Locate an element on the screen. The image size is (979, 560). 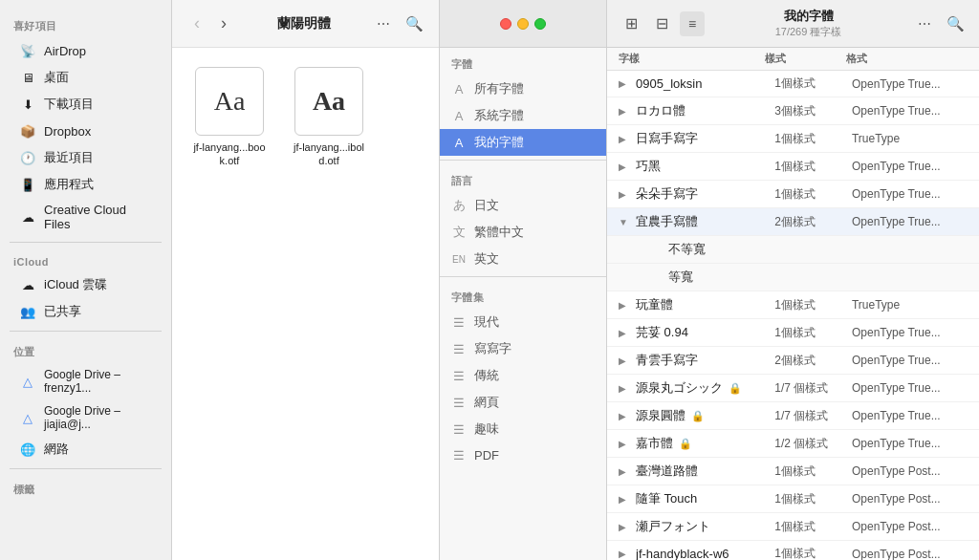
table-row: ▶ 隨筆 Touch 1個樣式 OpenType Post... is located at coordinates (794, 499).